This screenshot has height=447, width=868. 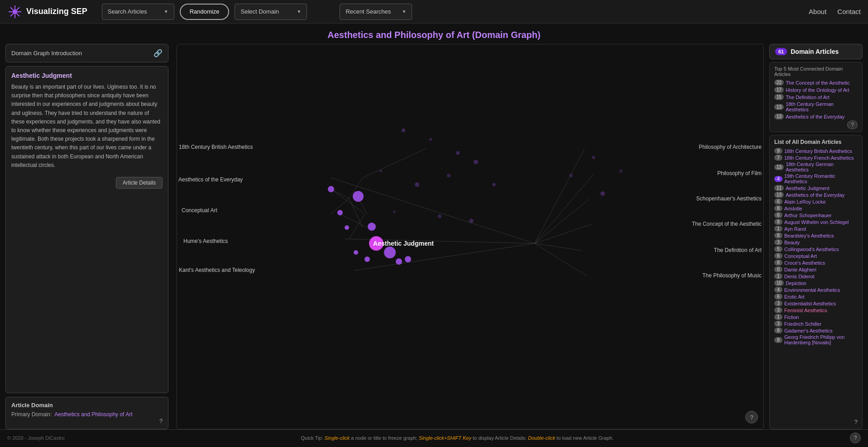 What do you see at coordinates (816, 235) in the screenshot?
I see `list-item: 8 Beardsley's Aesthetics` at bounding box center [816, 235].